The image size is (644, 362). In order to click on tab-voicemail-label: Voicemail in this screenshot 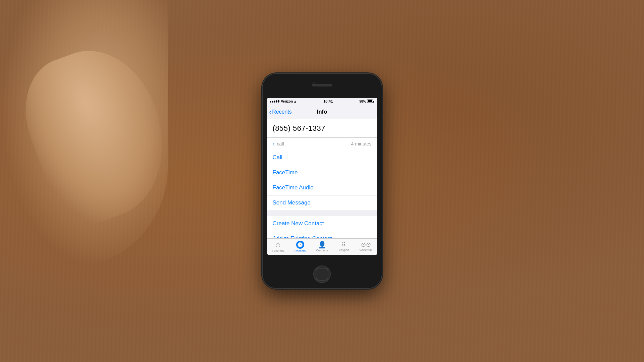, I will do `click(366, 250)`.